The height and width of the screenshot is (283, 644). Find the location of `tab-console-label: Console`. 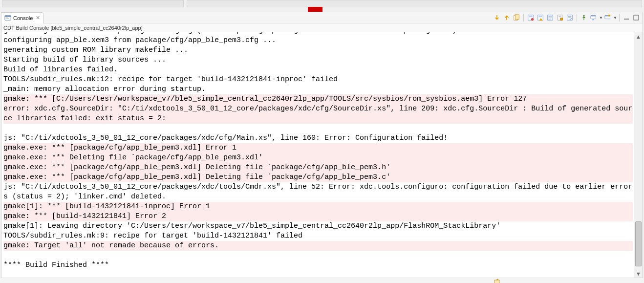

tab-console-label: Console is located at coordinates (23, 18).